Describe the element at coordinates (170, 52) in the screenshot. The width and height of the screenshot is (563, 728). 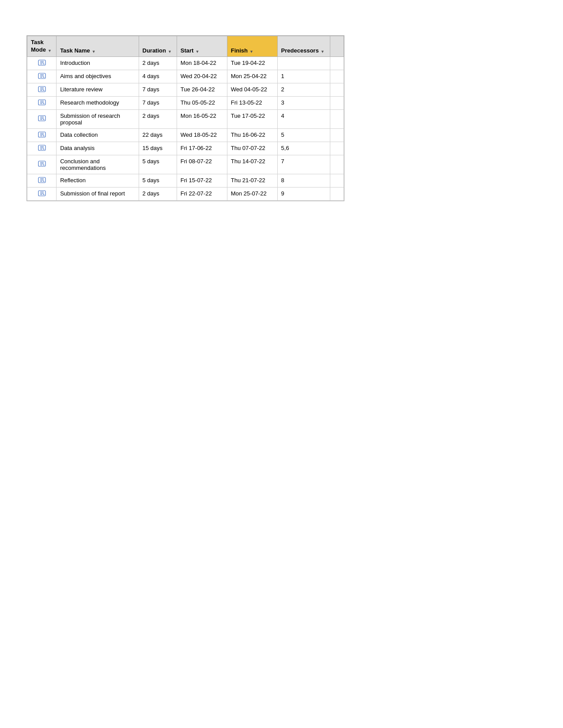
I see `th-duration-sort-icon: ▼` at that location.